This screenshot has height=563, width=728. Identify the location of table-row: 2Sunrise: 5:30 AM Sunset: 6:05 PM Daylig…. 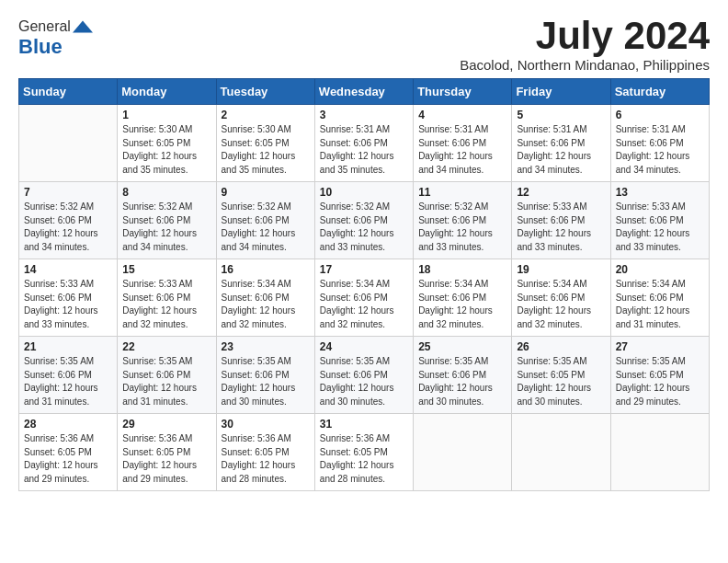
(265, 144).